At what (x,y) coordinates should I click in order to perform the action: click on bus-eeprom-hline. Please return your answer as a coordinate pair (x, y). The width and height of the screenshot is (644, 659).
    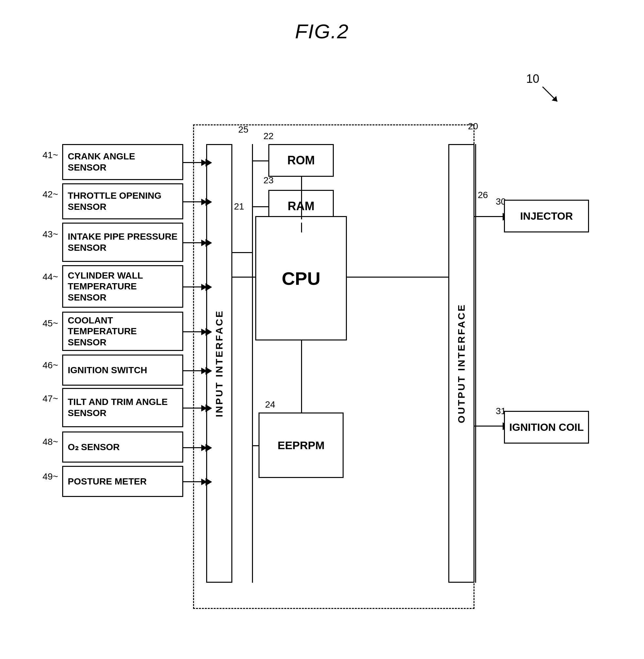
    Looking at the image, I should click on (255, 446).